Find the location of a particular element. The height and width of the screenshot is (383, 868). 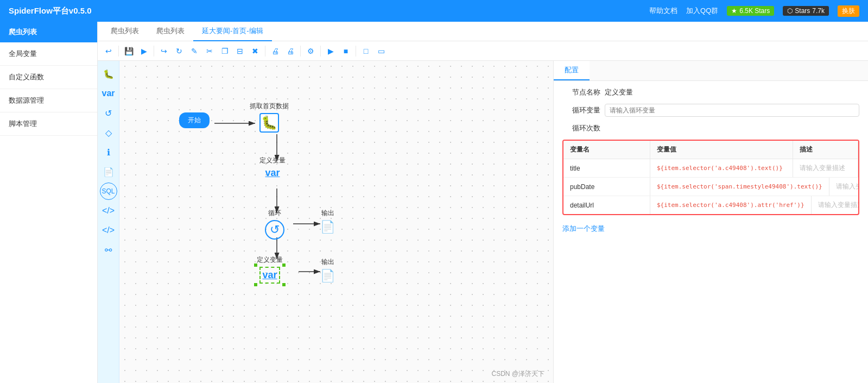

print2-button: 🖨 is located at coordinates (290, 51).